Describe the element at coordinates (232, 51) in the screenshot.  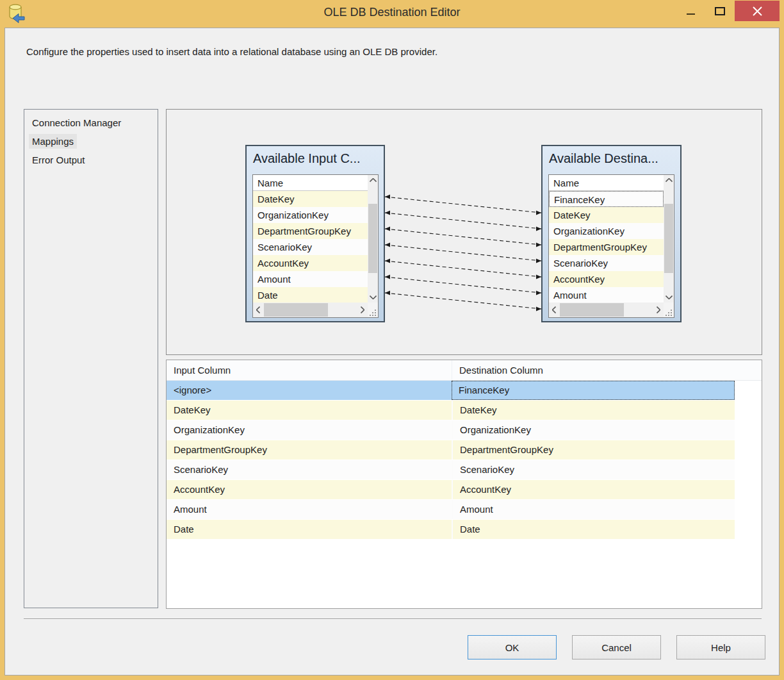
I see `dialog-description: Configure the properties used to insert …` at that location.